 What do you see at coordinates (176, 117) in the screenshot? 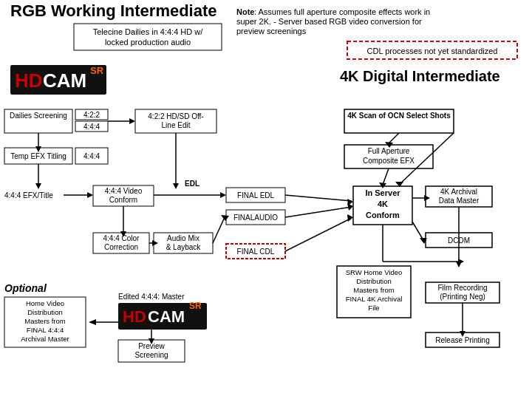
I see `offline-edit-1: 4:2:2 HD/SD Off-` at bounding box center [176, 117].